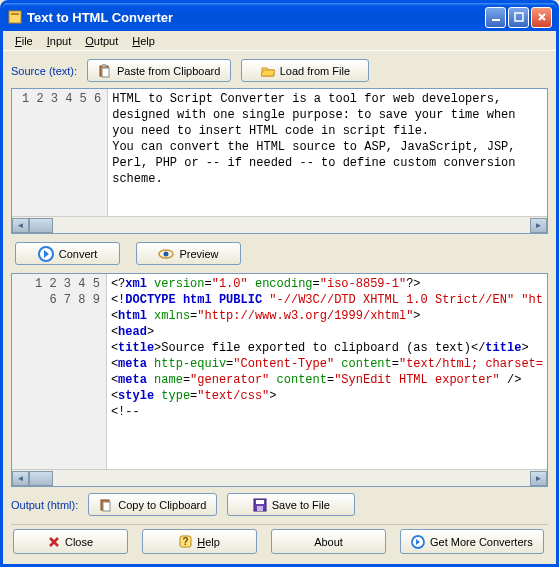 The height and width of the screenshot is (567, 559). Describe the element at coordinates (166, 254) in the screenshot. I see `eye-icon` at that location.